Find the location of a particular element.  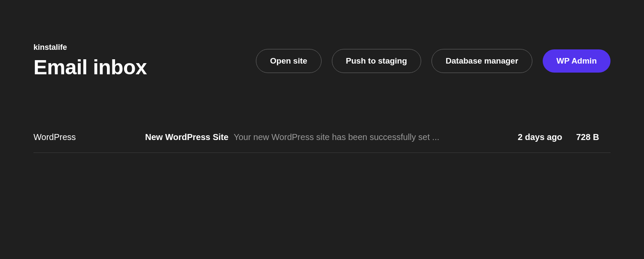

email-preview: Your new WordPress site has been success… is located at coordinates (371, 137).